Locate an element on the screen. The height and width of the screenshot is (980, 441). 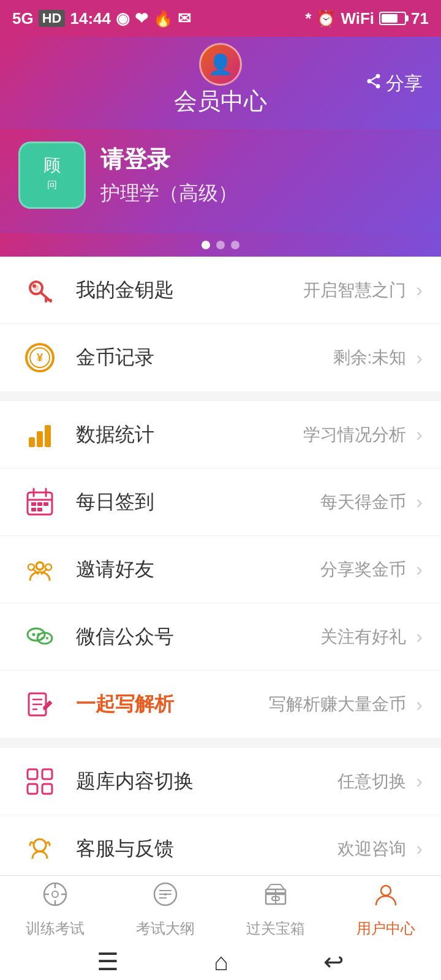
invite-icon is located at coordinates (40, 570).